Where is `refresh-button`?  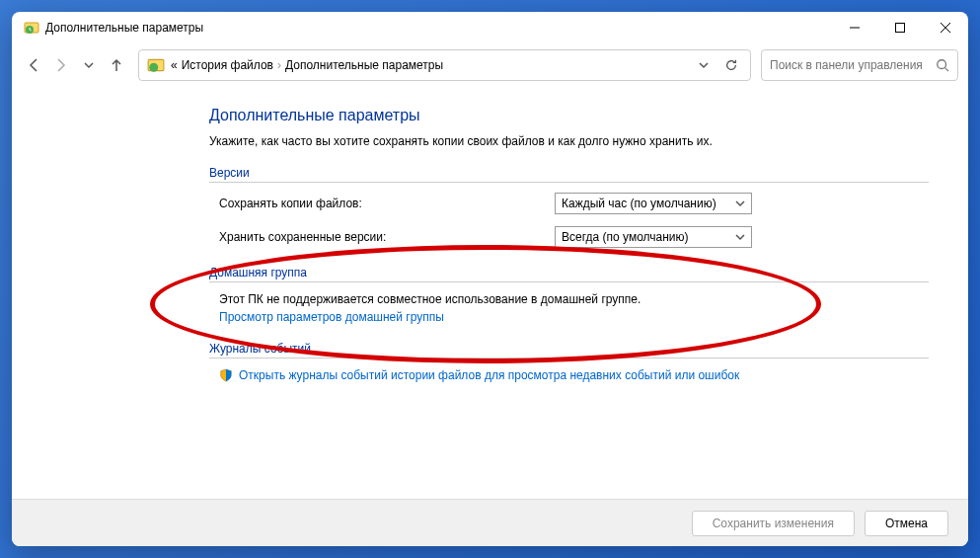
refresh-button is located at coordinates (731, 65).